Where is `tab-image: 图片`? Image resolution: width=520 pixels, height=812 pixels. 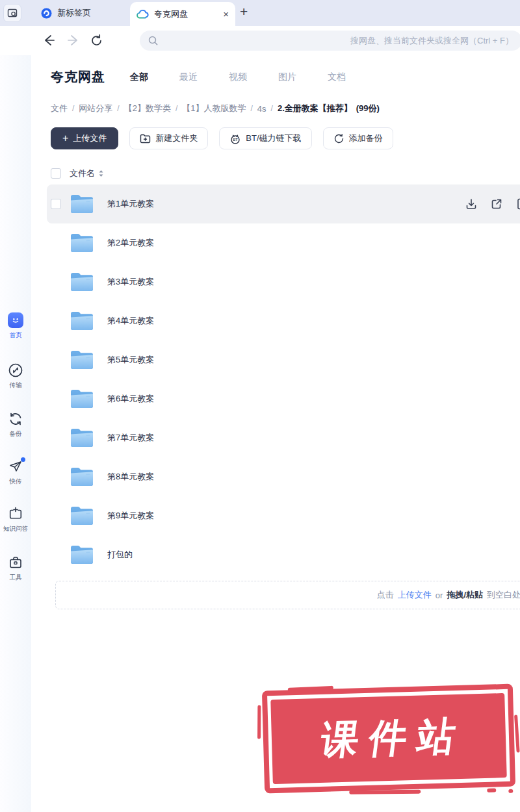 tab-image: 图片 is located at coordinates (287, 77).